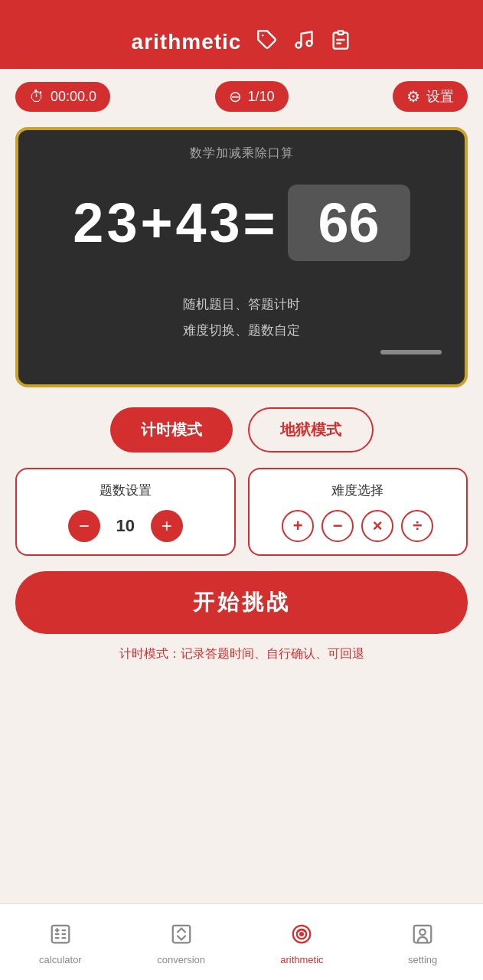  What do you see at coordinates (126, 526) in the screenshot?
I see `counter-value: 10` at bounding box center [126, 526].